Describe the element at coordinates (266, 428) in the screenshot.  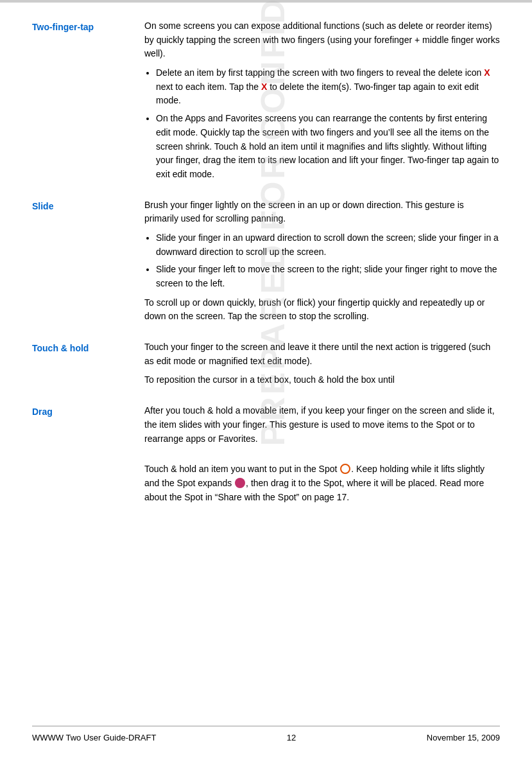
I see `section-drag: Drag After you touch & hold a movable it…` at that location.